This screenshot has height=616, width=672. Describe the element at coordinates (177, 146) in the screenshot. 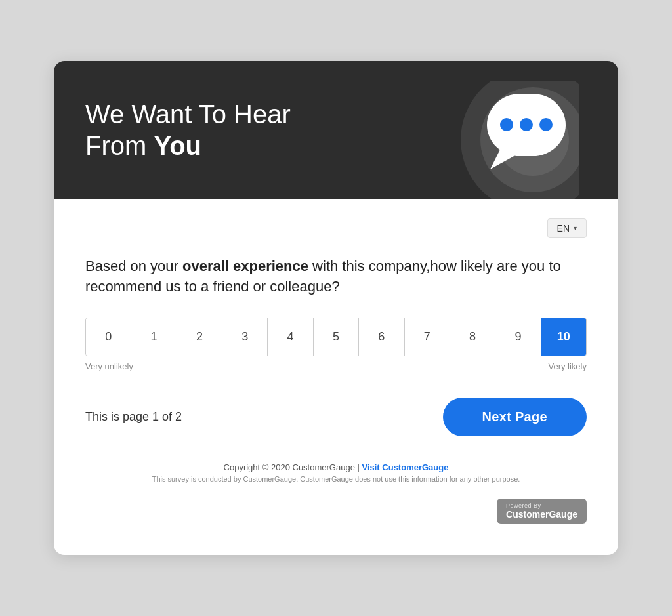

I see `header-title-bold: You` at that location.